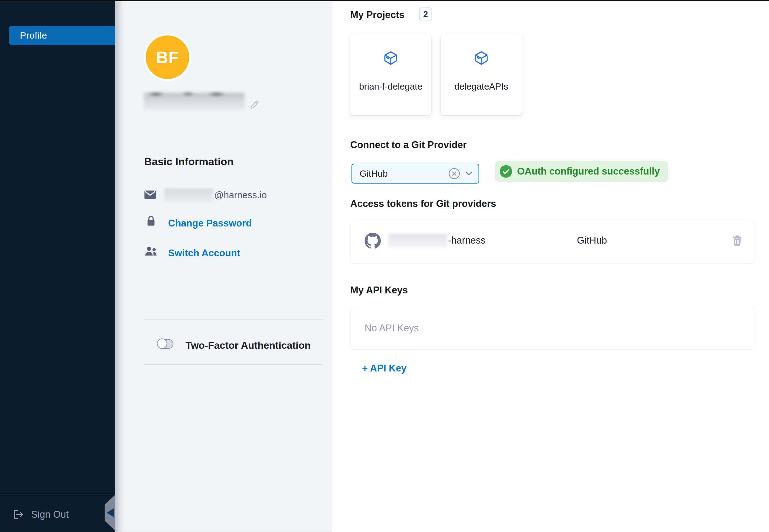  What do you see at coordinates (454, 173) in the screenshot?
I see `clear-selection-icon` at bounding box center [454, 173].